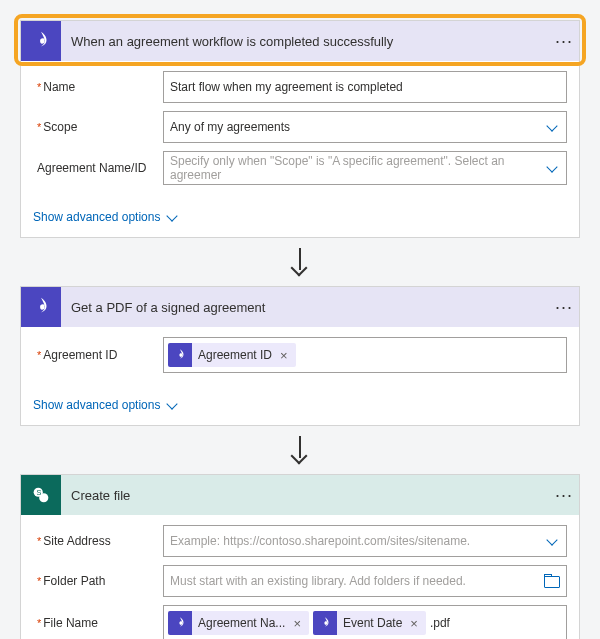  I want to click on name-label: Name, so click(98, 87).